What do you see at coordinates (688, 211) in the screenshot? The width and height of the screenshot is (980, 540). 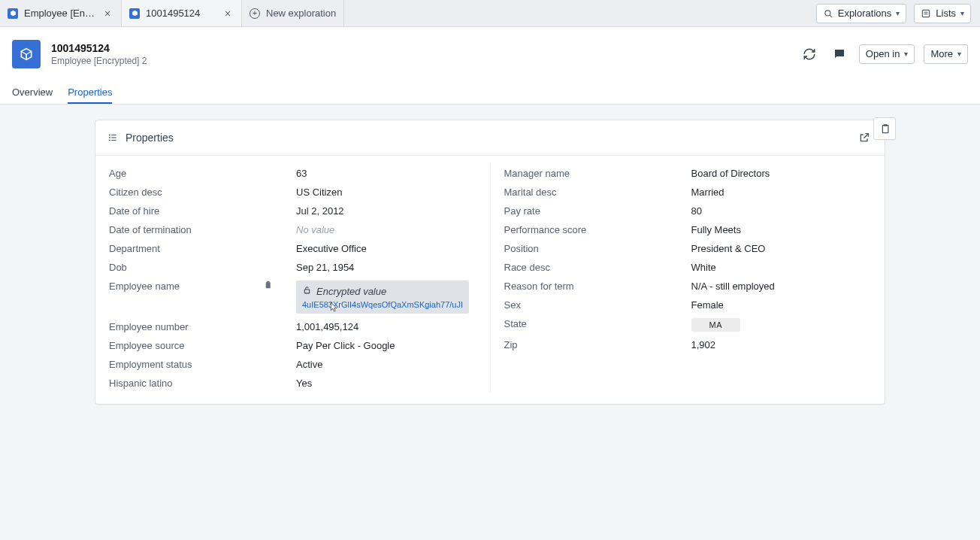 I see `property-row-pay-rate: Pay rate 80` at bounding box center [688, 211].